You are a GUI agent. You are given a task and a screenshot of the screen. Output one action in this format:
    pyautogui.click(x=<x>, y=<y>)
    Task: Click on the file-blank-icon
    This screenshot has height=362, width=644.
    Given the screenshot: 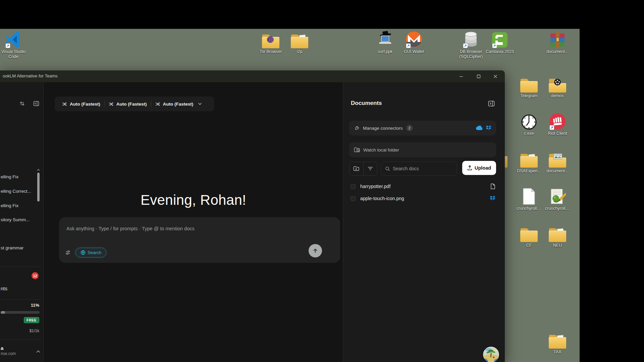 What is the action you would take?
    pyautogui.click(x=529, y=196)
    